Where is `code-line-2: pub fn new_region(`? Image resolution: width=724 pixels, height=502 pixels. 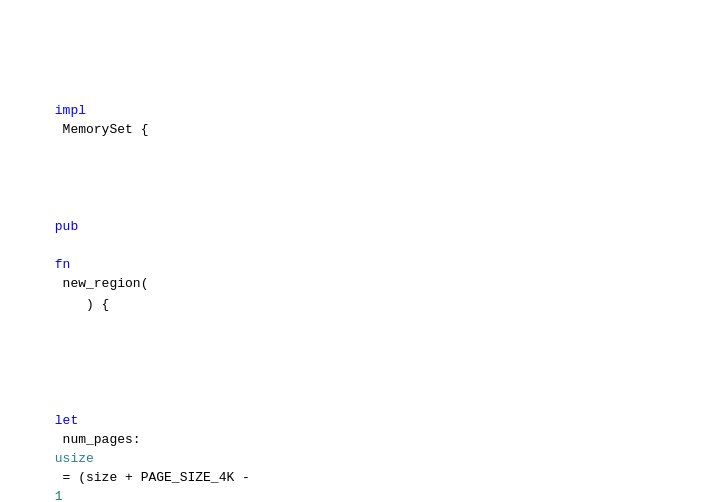
code-line-2: pub fn new_region( is located at coordinates (362, 188).